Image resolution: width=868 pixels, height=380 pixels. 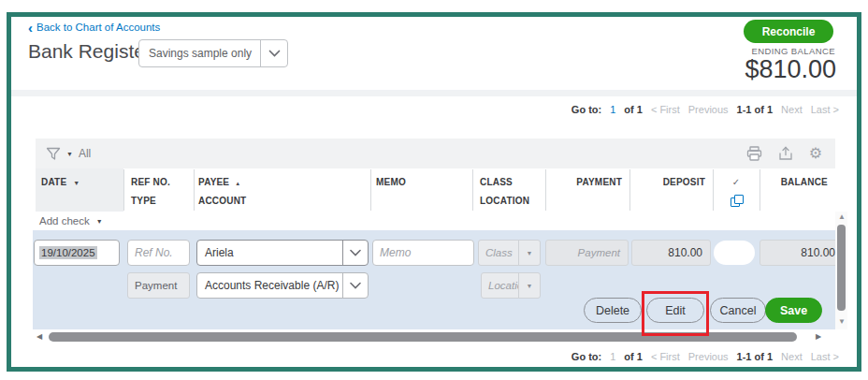 I want to click on back-link-label: Back to Chart of Accounts, so click(x=98, y=27).